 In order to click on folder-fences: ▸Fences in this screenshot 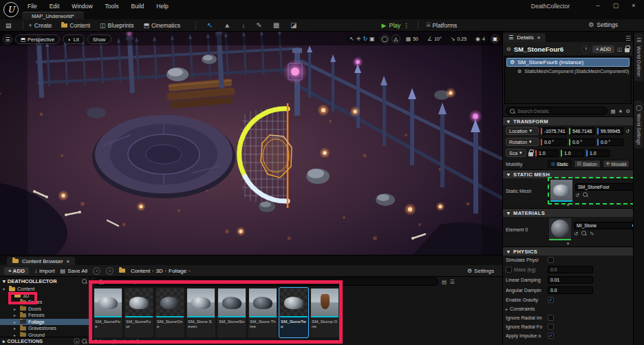, I will do `click(45, 315)`.